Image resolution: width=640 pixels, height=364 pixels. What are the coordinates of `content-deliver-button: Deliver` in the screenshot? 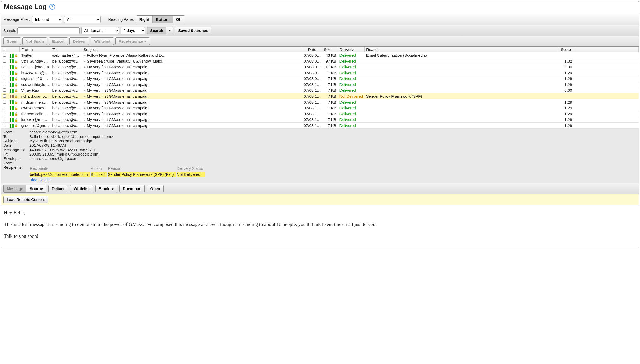 It's located at (58, 188).